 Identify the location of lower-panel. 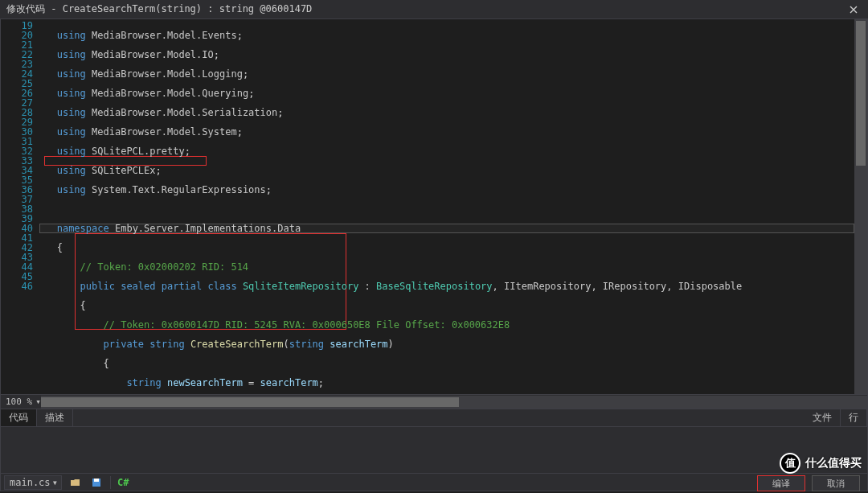
(434, 450).